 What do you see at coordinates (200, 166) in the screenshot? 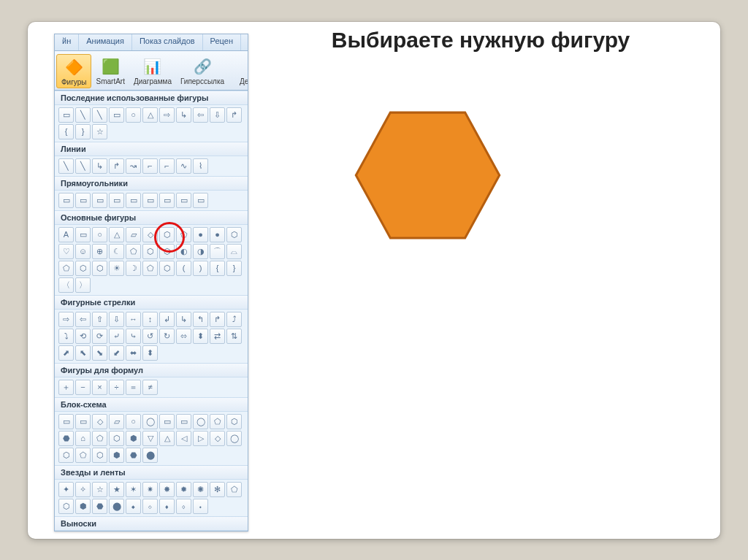
I see `shape-option: ⌇` at bounding box center [200, 166].